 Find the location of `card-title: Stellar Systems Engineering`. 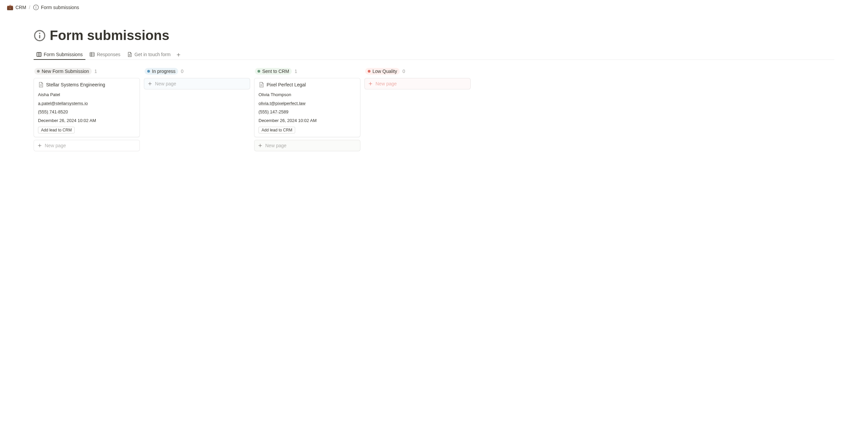

card-title: Stellar Systems Engineering is located at coordinates (75, 85).